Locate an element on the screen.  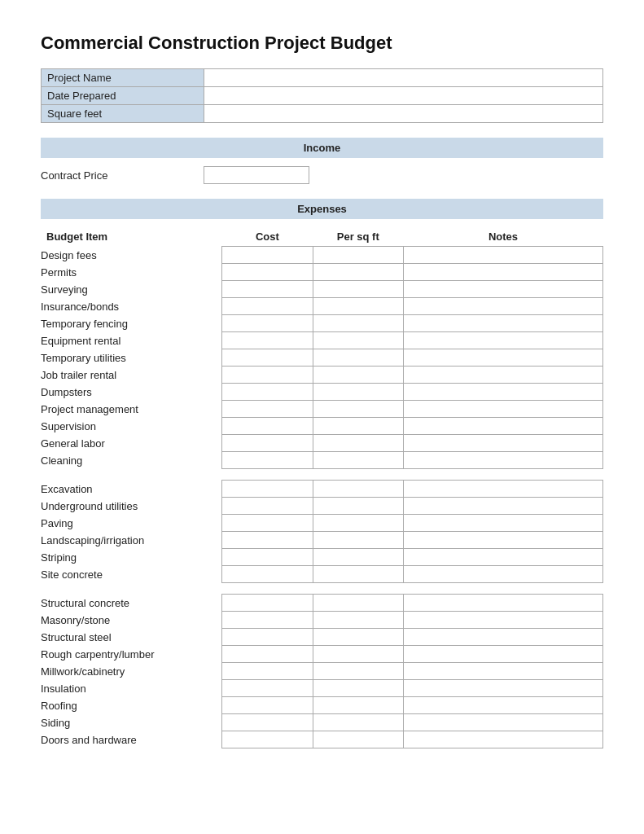
budget-item-label: Surveying is located at coordinates (132, 290).